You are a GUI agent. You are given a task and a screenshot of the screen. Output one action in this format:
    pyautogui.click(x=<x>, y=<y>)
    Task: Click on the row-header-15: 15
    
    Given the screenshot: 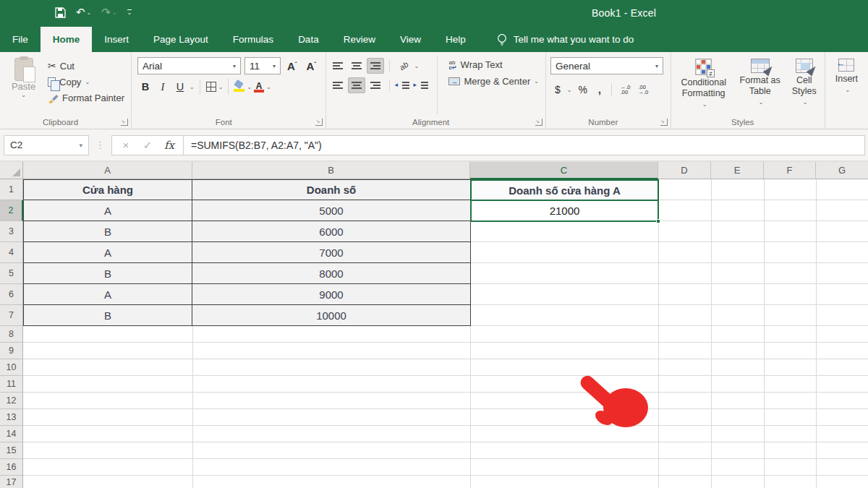 What is the action you would take?
    pyautogui.click(x=12, y=451)
    